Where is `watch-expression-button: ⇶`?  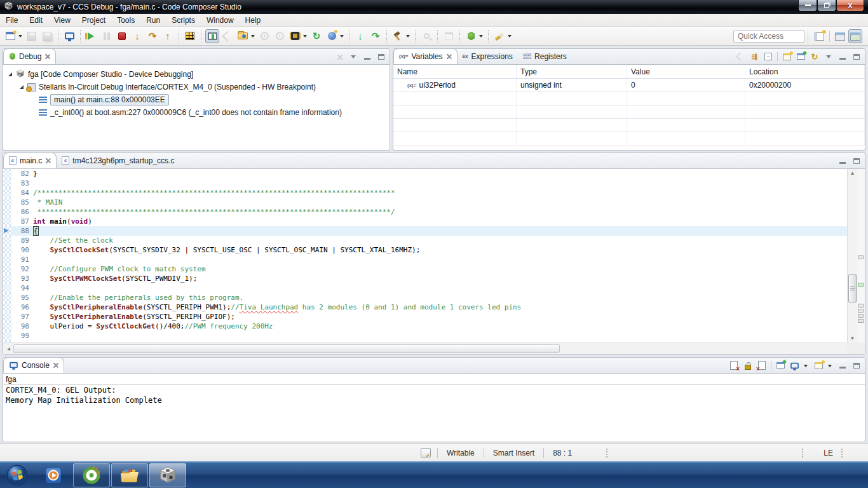
watch-expression-button: ⇶ is located at coordinates (754, 57).